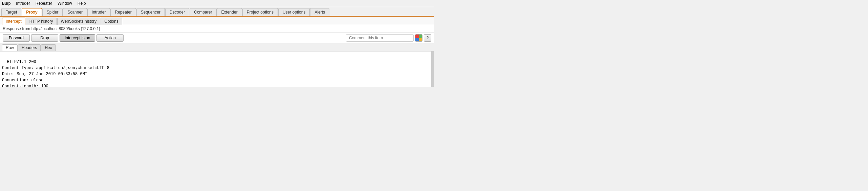 The height and width of the screenshot is (191, 868). I want to click on tab-target: Target, so click(12, 12).